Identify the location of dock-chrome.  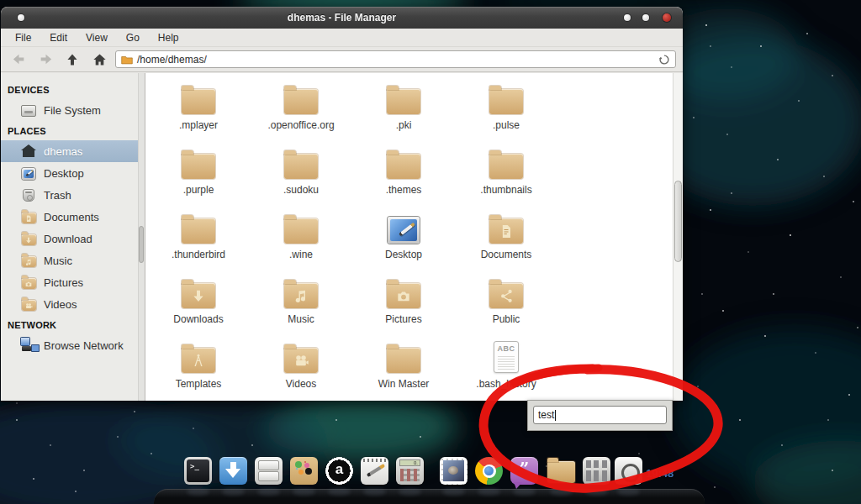
(489, 470).